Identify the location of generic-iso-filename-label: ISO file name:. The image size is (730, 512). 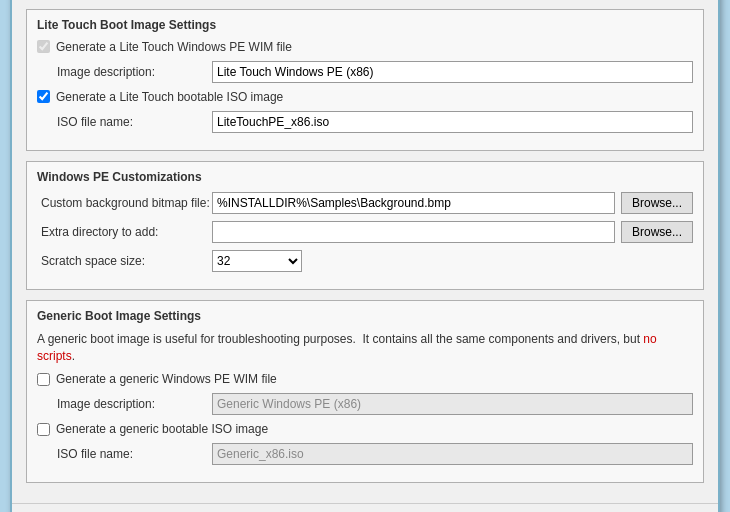
(124, 454).